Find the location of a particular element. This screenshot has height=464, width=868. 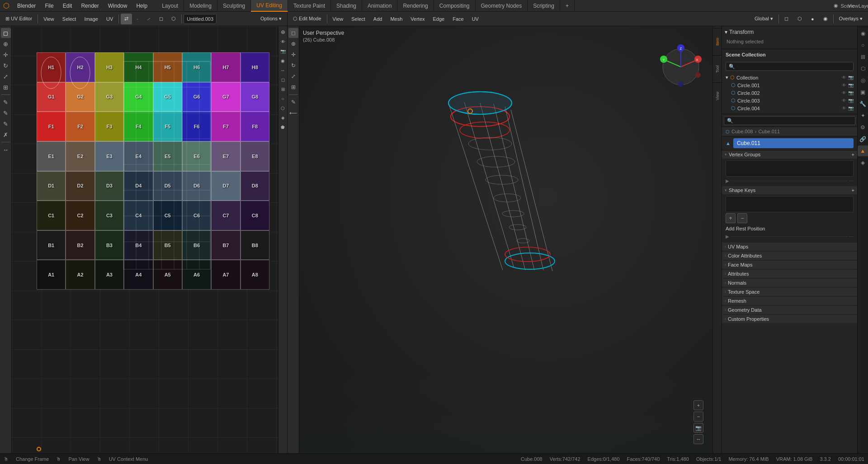

attributes-header: › Attributes is located at coordinates (789, 274).